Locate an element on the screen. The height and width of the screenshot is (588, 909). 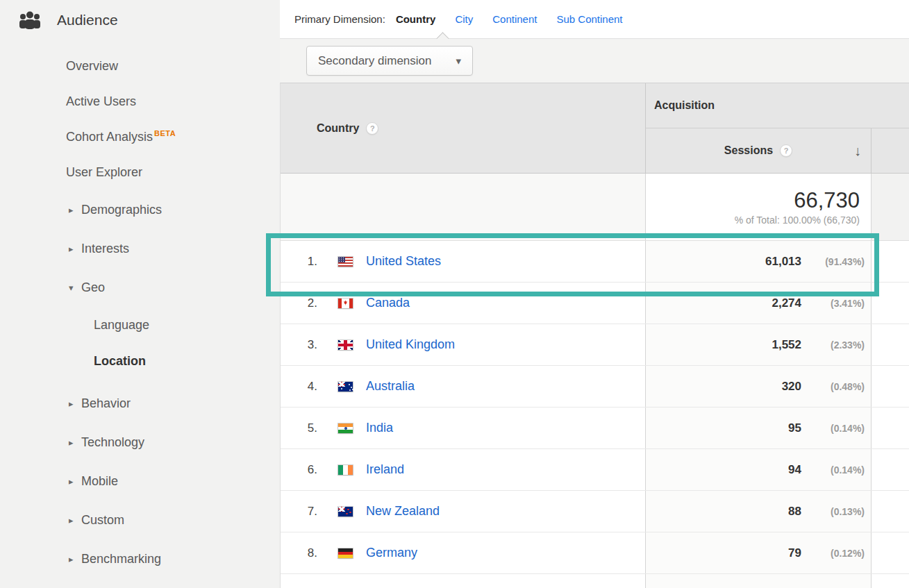
flag-icon-new-zealand is located at coordinates (346, 512).